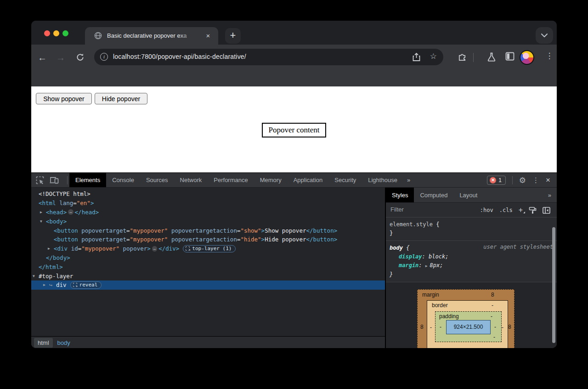 The image size is (588, 389). I want to click on sidebar-tab-layout: Layout, so click(469, 195).